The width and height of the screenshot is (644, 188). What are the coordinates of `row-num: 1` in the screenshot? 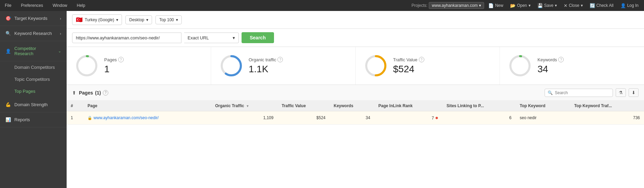 It's located at (75, 118).